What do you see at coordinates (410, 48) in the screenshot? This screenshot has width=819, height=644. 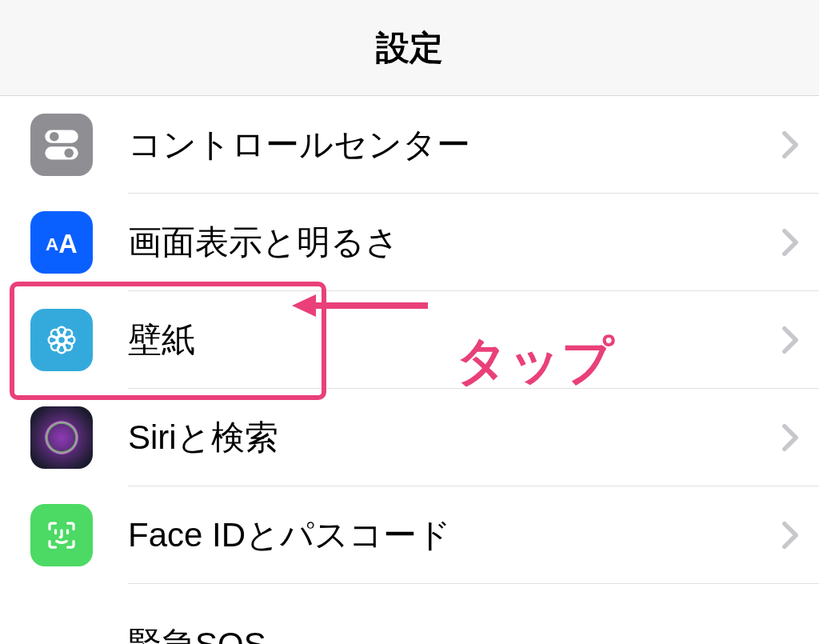 I see `page-title: 設定` at bounding box center [410, 48].